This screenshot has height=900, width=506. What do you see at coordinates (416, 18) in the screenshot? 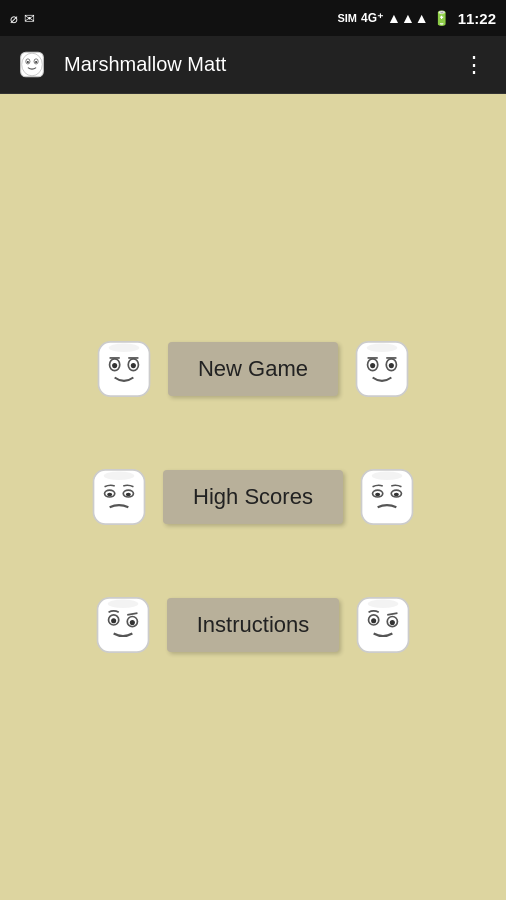
I see `status-right-area: SIM 4G⁺ ▲▲▲ 🔋 11:22` at bounding box center [416, 18].